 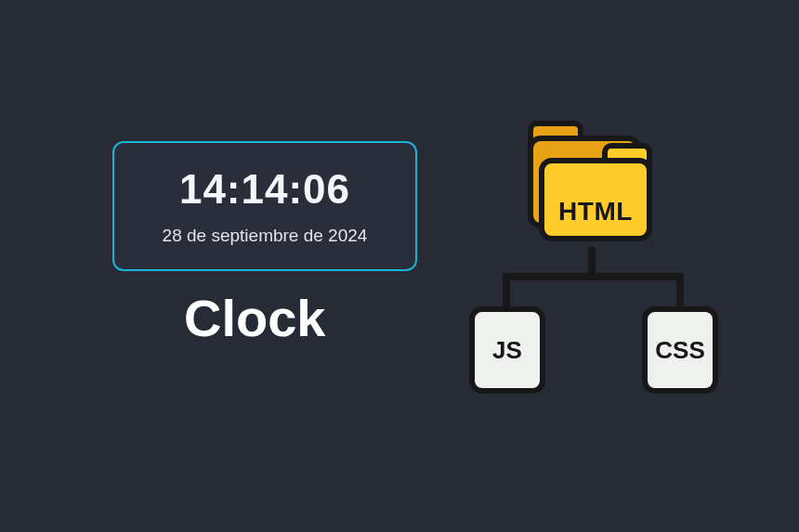 What do you see at coordinates (507, 351) in the screenshot?
I see `js-file-label: JS` at bounding box center [507, 351].